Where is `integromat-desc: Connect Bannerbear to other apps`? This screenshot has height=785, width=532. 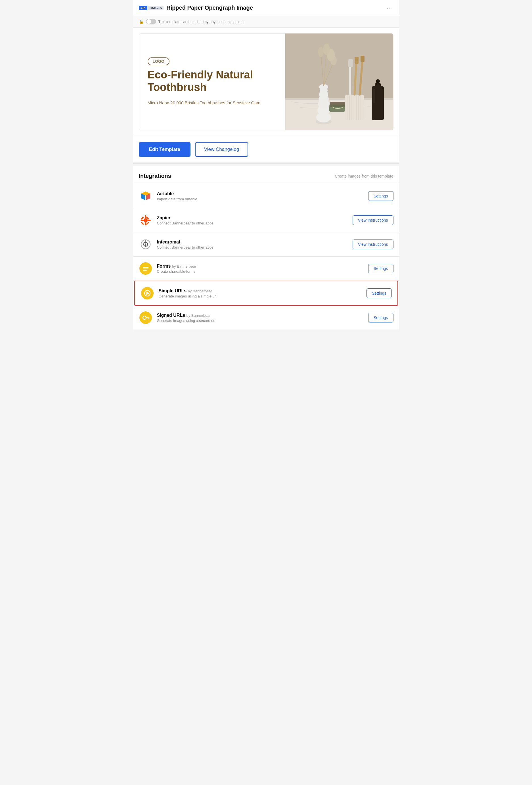 integromat-desc: Connect Bannerbear to other apps is located at coordinates (252, 247).